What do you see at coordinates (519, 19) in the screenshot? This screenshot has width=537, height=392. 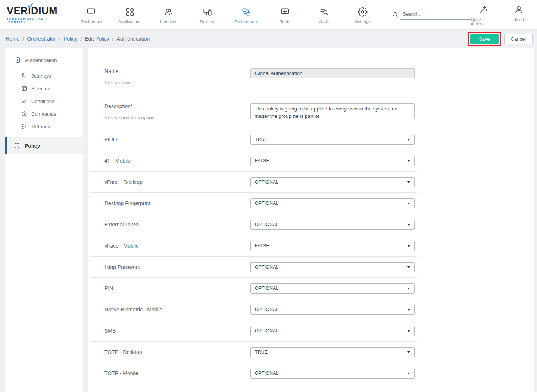 I see `nav-label: david` at bounding box center [519, 19].